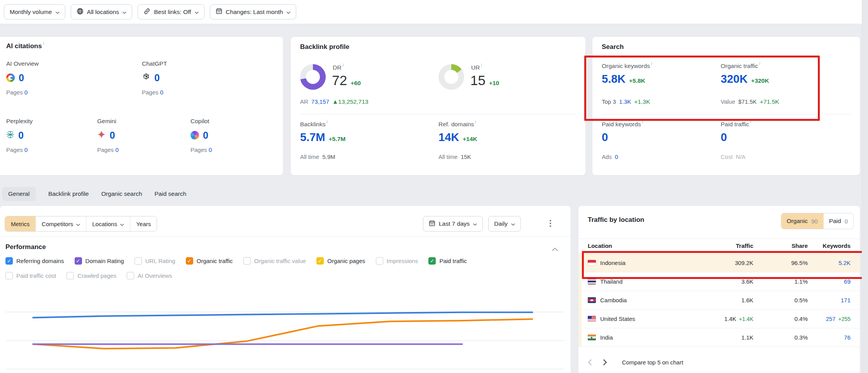 The image size is (868, 373). Describe the element at coordinates (61, 224) in the screenshot. I see `segment-competitors: Competitors` at that location.